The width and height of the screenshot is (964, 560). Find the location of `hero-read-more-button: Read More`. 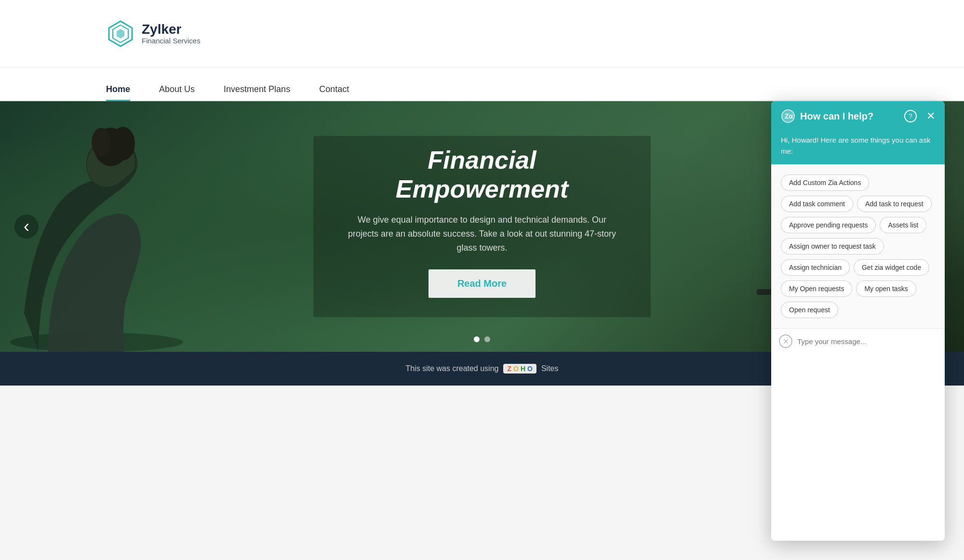

hero-read-more-button: Read More is located at coordinates (482, 283).